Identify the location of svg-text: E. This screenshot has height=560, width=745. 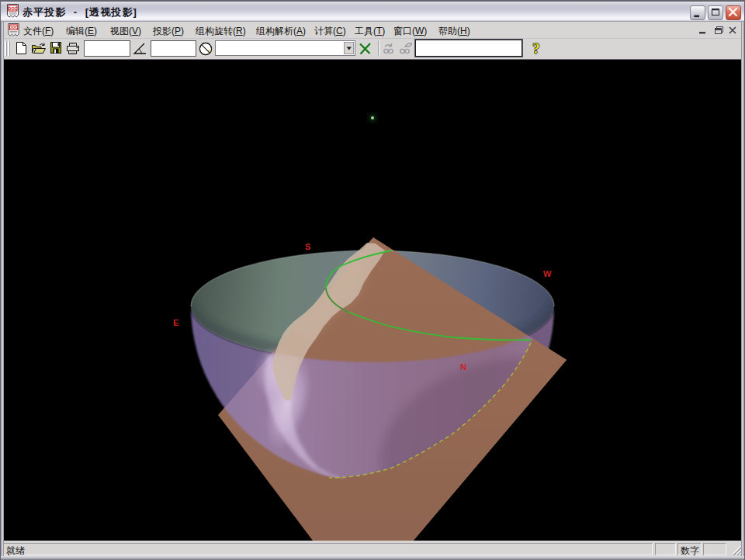
(175, 323).